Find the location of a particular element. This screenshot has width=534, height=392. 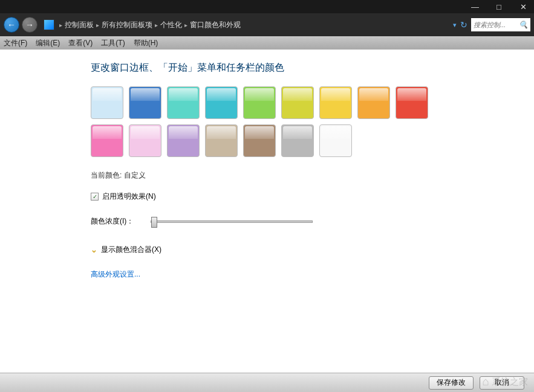

search-input is located at coordinates (495, 25).